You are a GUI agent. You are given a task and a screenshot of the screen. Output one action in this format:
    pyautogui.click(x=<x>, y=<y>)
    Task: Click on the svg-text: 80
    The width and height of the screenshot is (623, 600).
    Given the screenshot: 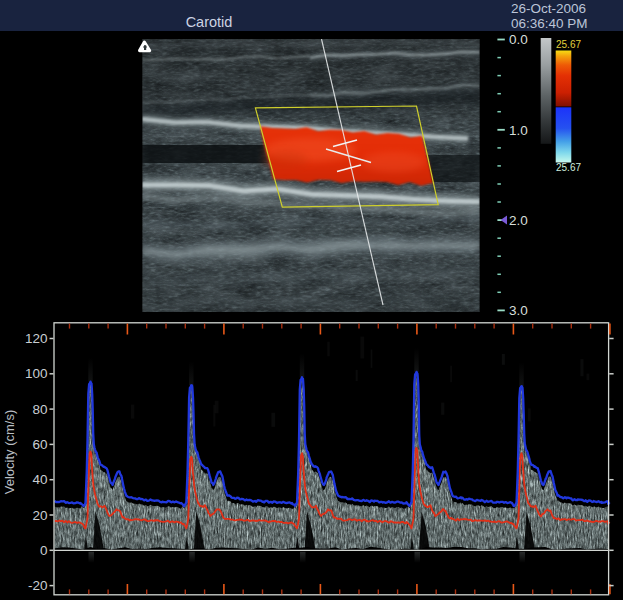 What is the action you would take?
    pyautogui.click(x=40, y=410)
    